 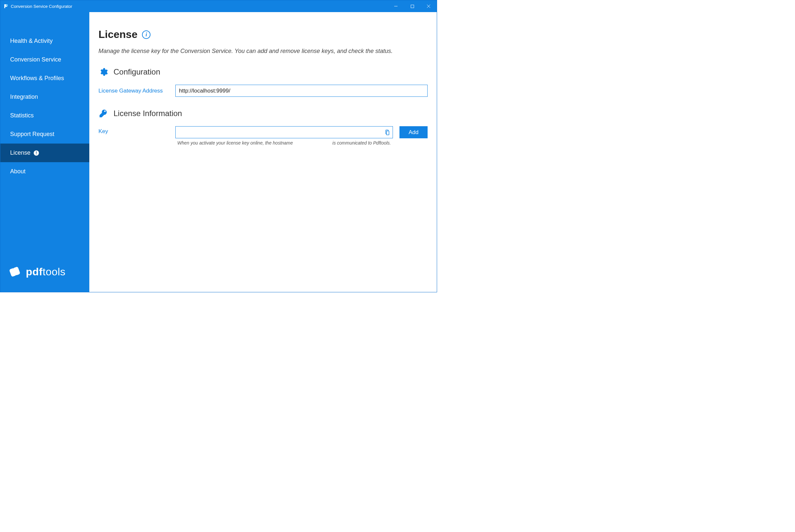 I want to click on sidebar-item-label: License, so click(x=20, y=153).